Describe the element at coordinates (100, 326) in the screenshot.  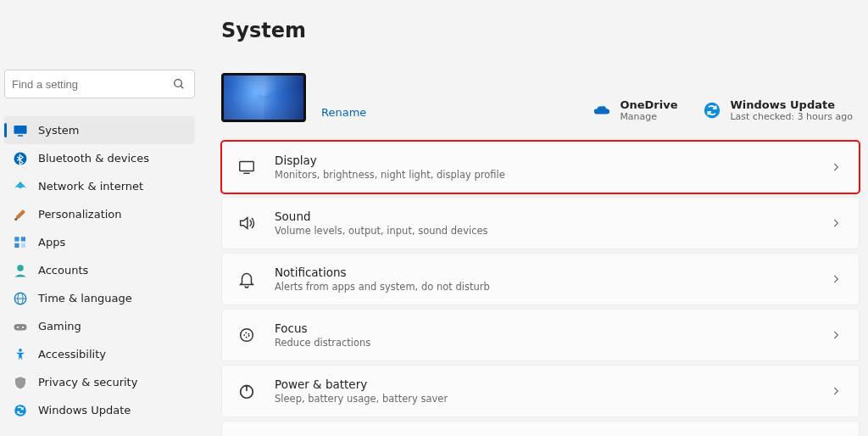
I see `sidebar-item-gaming: Gaming` at that location.